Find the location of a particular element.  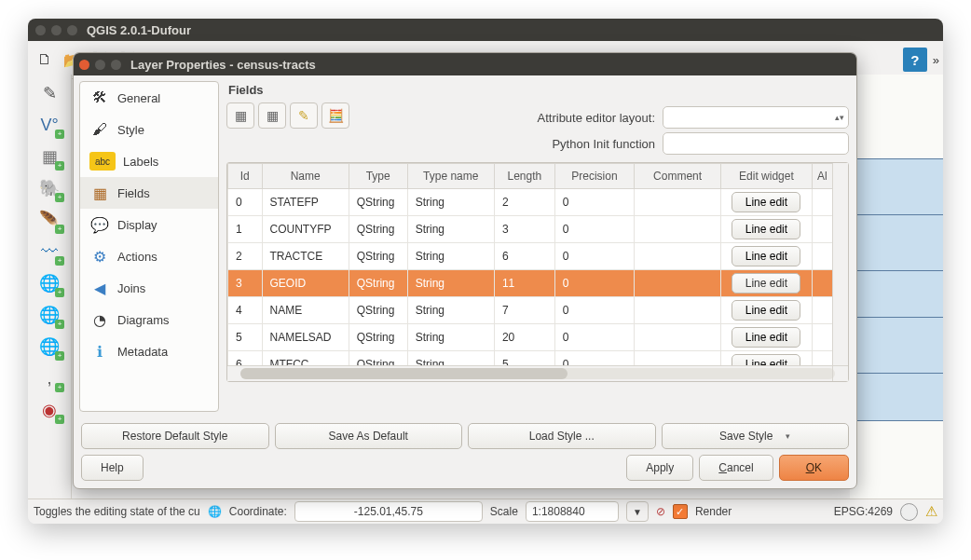

nav-item-actions: ⚙ Actions is located at coordinates (149, 256).